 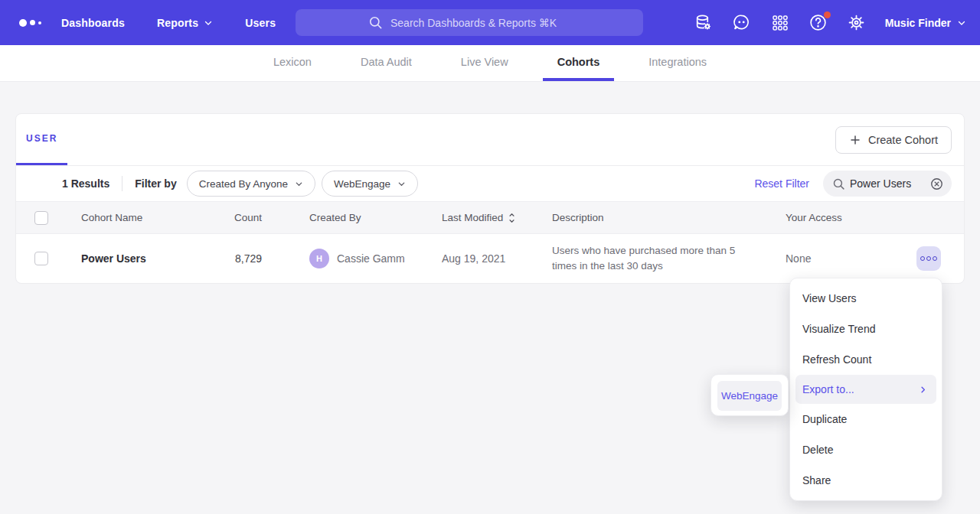 I want to click on cohort-search, so click(x=887, y=184).